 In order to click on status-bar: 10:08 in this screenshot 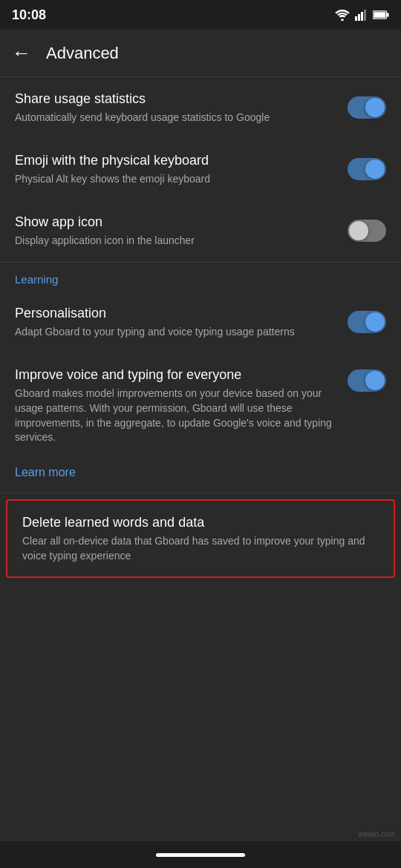, I will do `click(200, 15)`.